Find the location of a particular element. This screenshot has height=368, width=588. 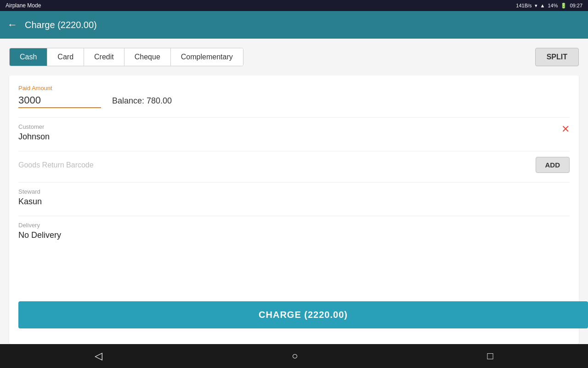

delivery-section: Delivery No Delivery is located at coordinates (294, 231).